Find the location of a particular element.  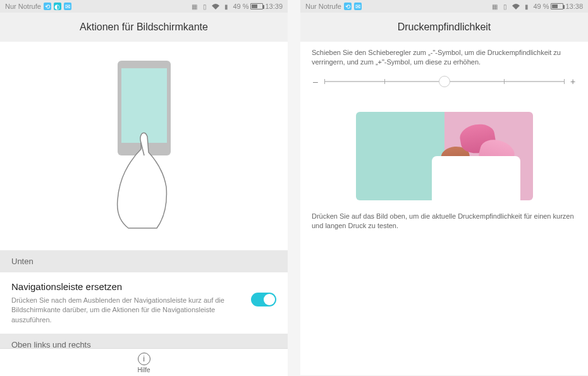

toggle-switch is located at coordinates (264, 300).